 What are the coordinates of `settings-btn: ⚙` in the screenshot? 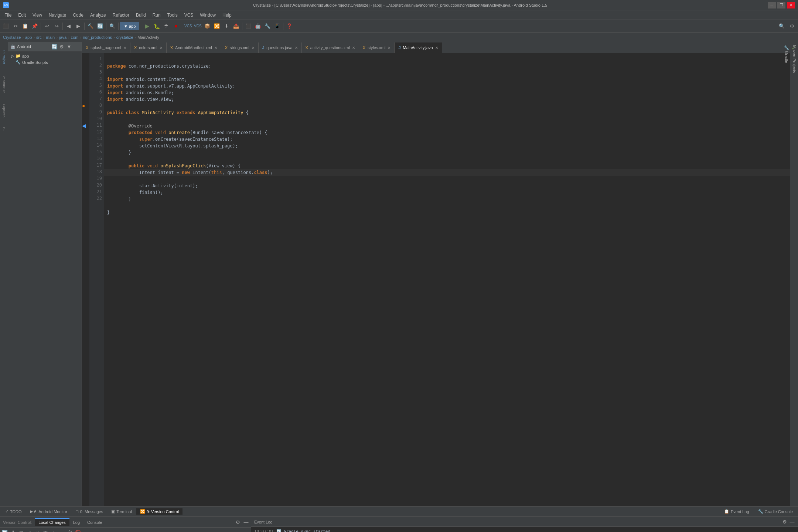 It's located at (792, 26).